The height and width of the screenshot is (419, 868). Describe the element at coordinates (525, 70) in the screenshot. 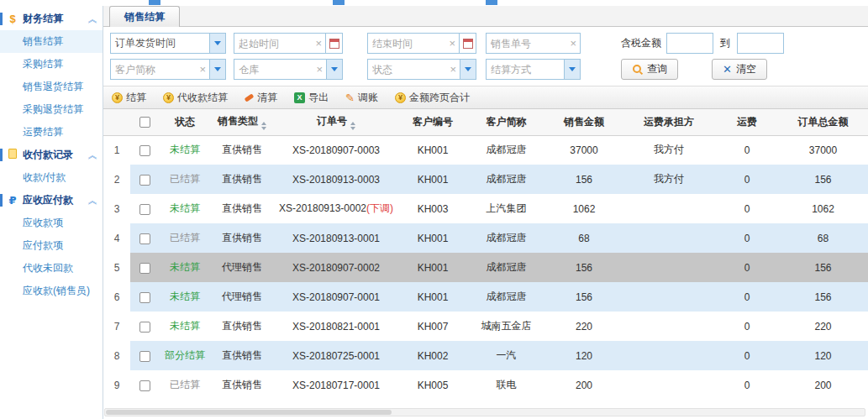

I see `settle-method-field` at that location.